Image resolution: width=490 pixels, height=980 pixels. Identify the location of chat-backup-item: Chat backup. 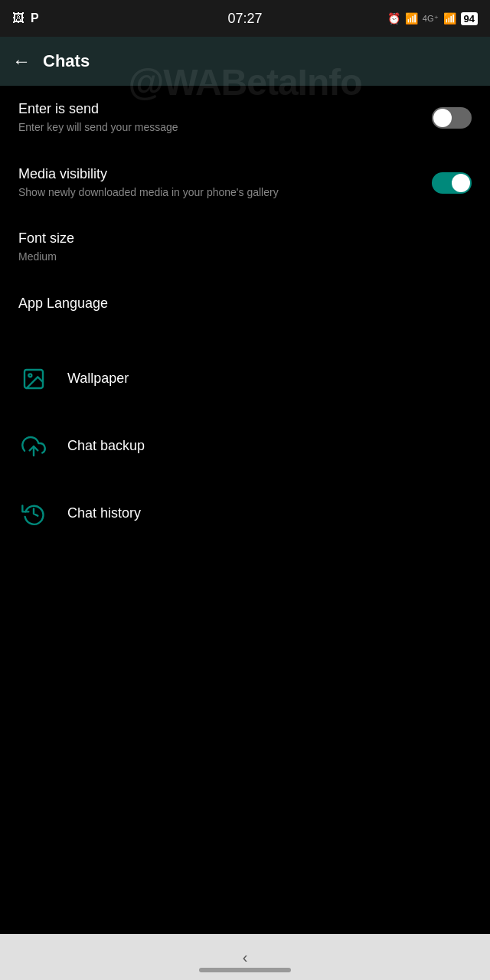
(245, 446).